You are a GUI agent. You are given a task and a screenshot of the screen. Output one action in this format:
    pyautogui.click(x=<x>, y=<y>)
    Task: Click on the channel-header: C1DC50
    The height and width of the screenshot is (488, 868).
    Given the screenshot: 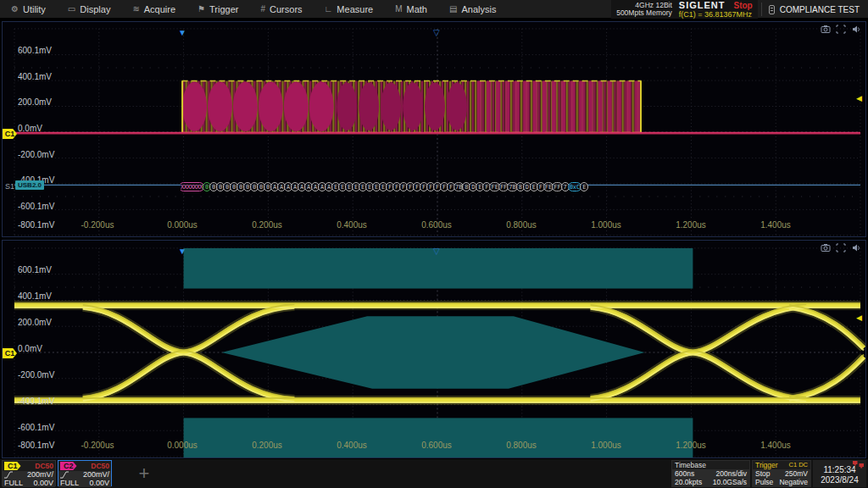 What is the action you would take?
    pyautogui.click(x=29, y=466)
    